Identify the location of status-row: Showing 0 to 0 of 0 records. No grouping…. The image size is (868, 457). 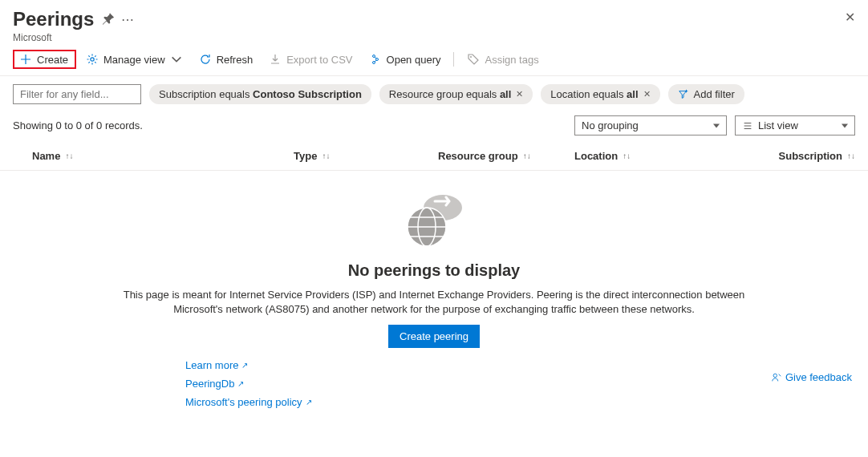
(434, 127).